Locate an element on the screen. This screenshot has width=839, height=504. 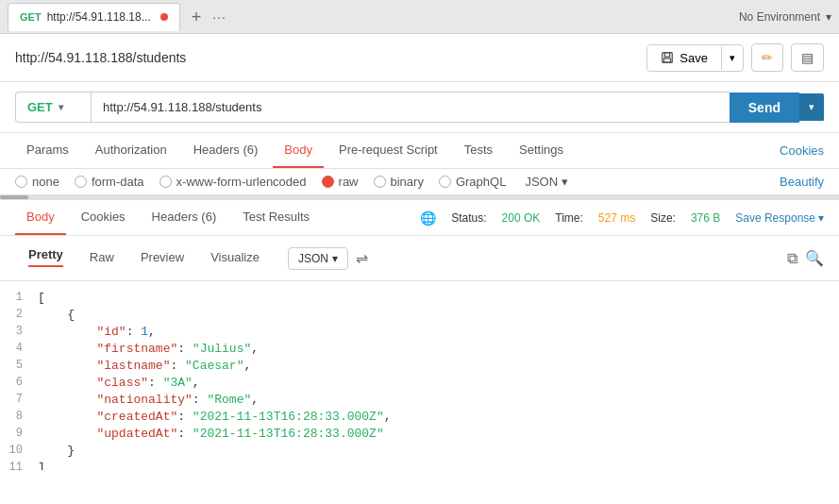
radio-raw is located at coordinates (328, 181).